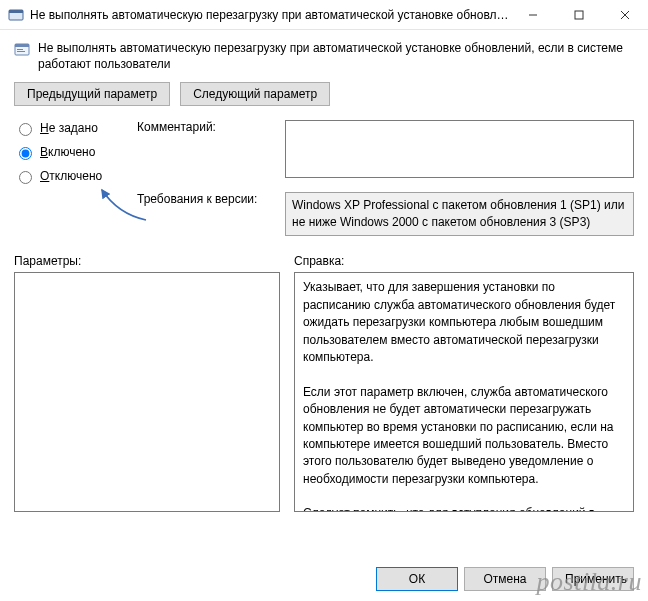 The width and height of the screenshot is (648, 601). Describe the element at coordinates (16, 15) in the screenshot. I see `app-icon` at that location.